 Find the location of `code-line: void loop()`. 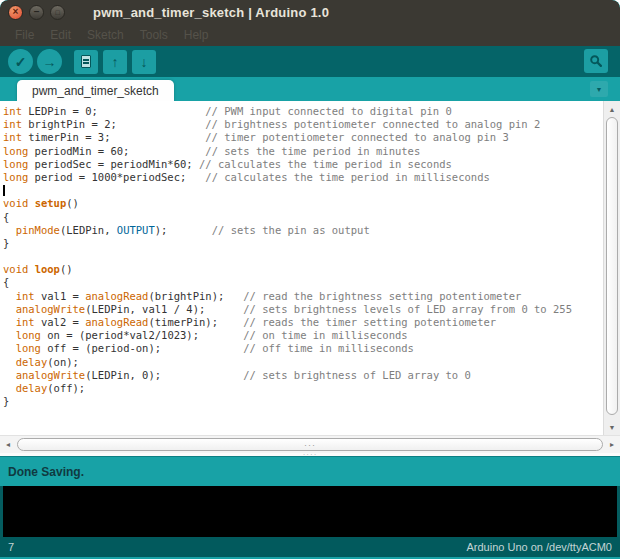

code-line: void loop() is located at coordinates (303, 270).